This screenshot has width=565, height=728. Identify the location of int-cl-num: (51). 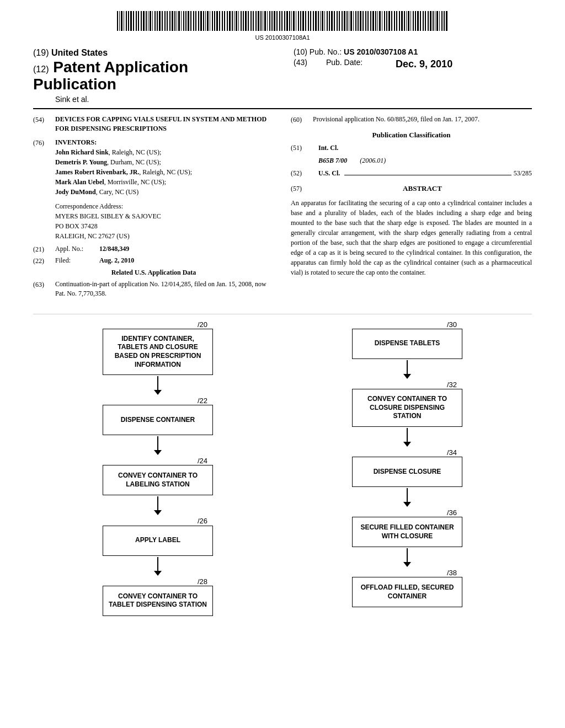
(305, 148).